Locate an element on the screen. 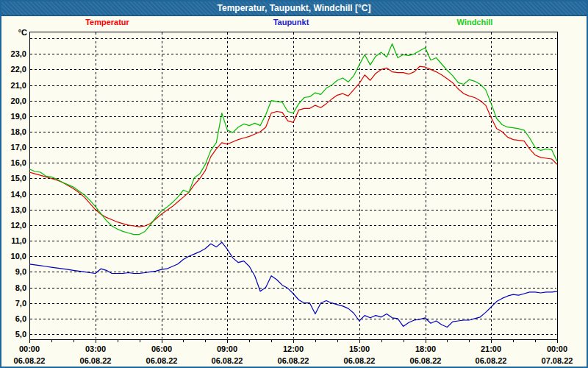 Image resolution: width=588 pixels, height=368 pixels. legend-item-temperatur: Temperatur is located at coordinates (107, 22).